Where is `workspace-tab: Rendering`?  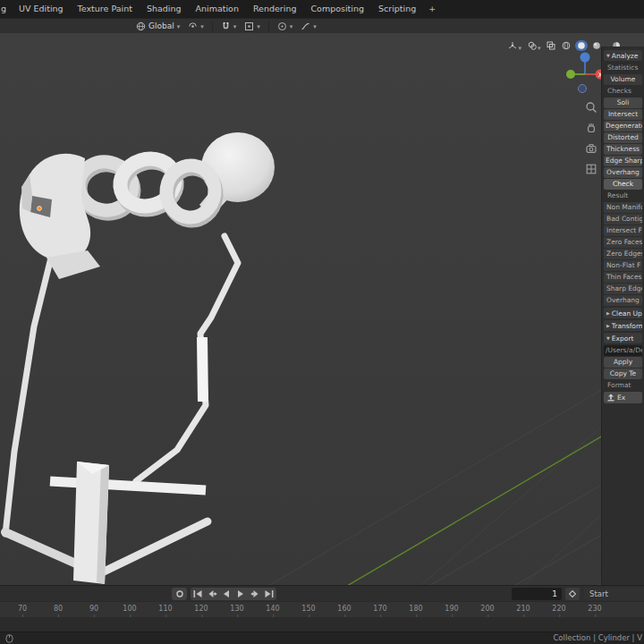 workspace-tab: Rendering is located at coordinates (275, 9).